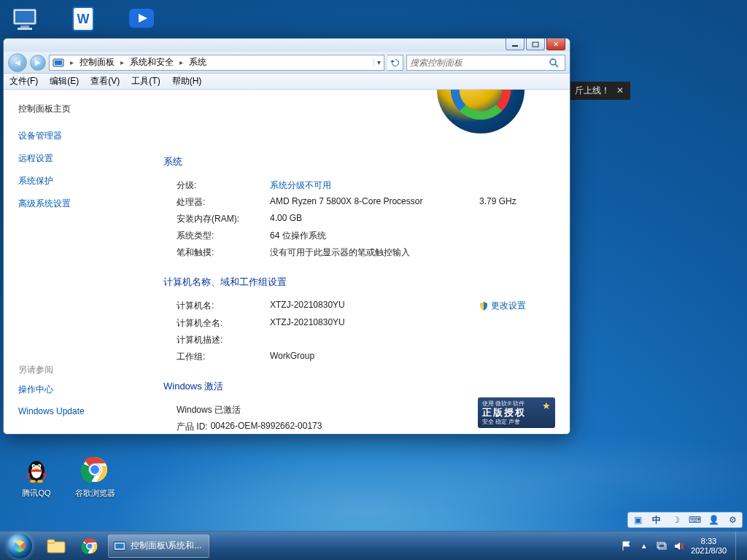  Describe the element at coordinates (146, 82) in the screenshot. I see `menu-tools: 工具(T)` at that location.